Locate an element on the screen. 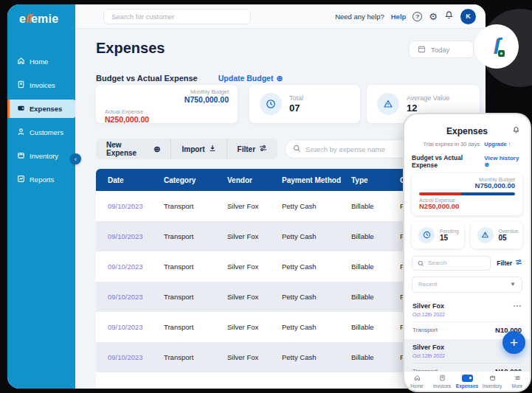  date-filter-button: Today is located at coordinates (441, 49).